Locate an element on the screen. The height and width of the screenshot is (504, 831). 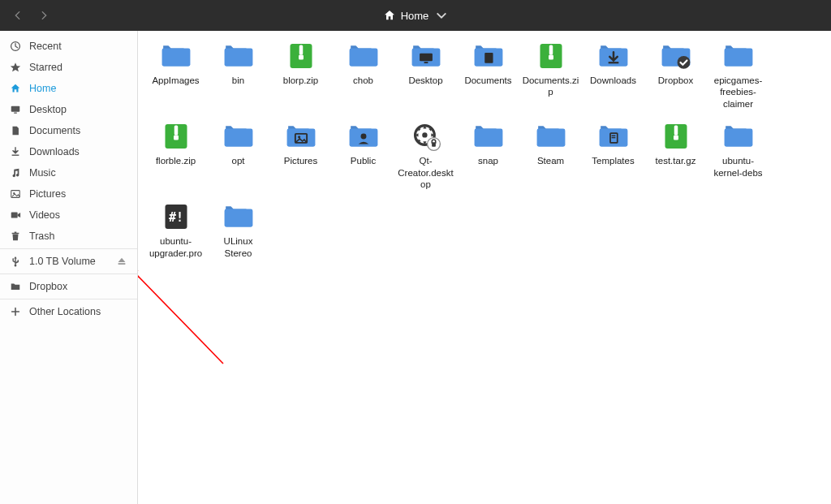
sidebar-item-label: Videos is located at coordinates (45, 215).